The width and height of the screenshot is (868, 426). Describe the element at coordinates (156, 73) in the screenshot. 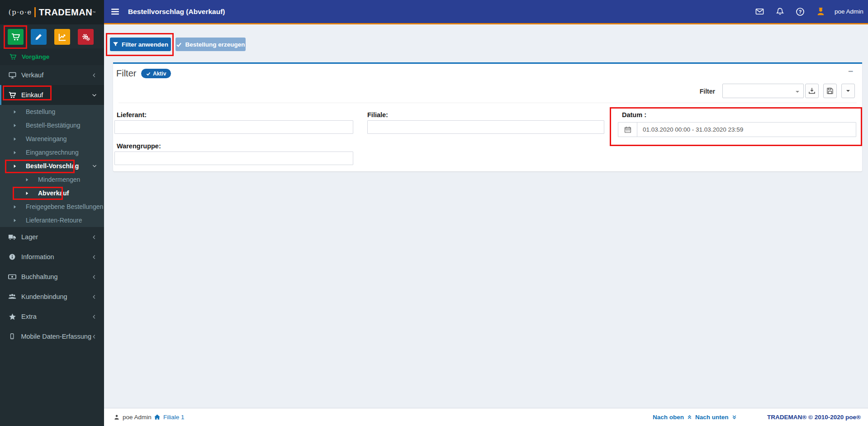

I see `active-badge: Aktiv` at that location.